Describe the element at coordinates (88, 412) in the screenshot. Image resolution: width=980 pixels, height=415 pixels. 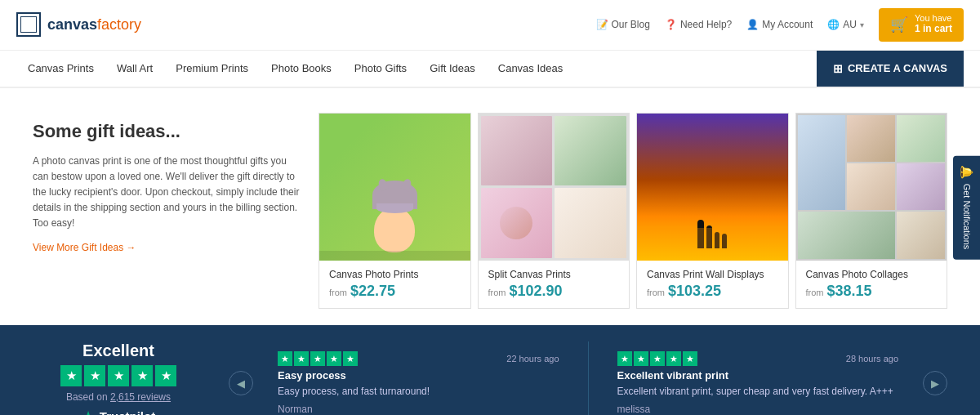
I see `trustpilot-star-icon: ★` at that location.